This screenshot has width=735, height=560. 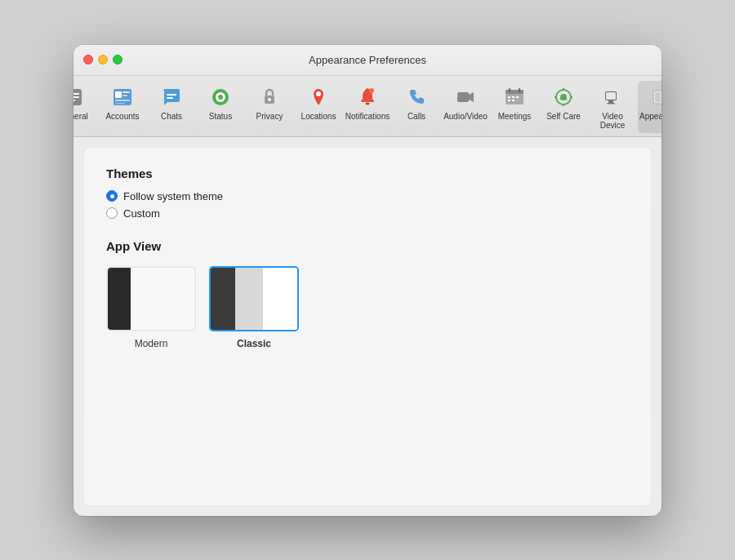 I want to click on themes-title: Themes, so click(x=368, y=173).